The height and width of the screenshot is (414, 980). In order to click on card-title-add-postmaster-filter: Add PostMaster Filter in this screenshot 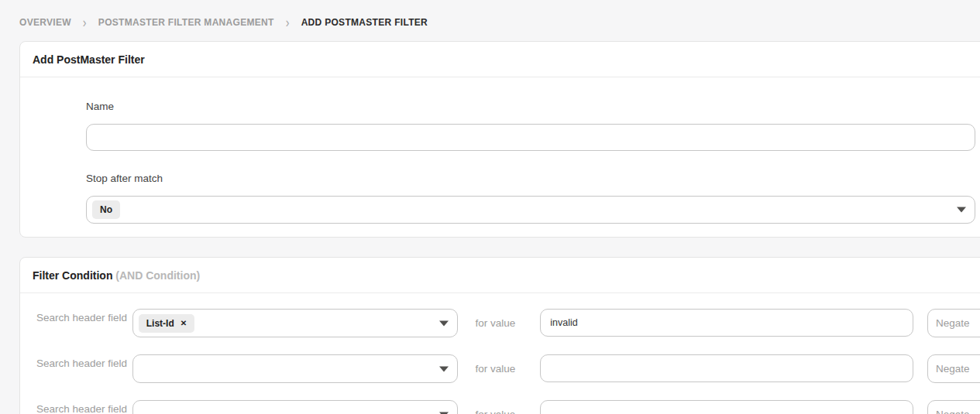, I will do `click(500, 60)`.